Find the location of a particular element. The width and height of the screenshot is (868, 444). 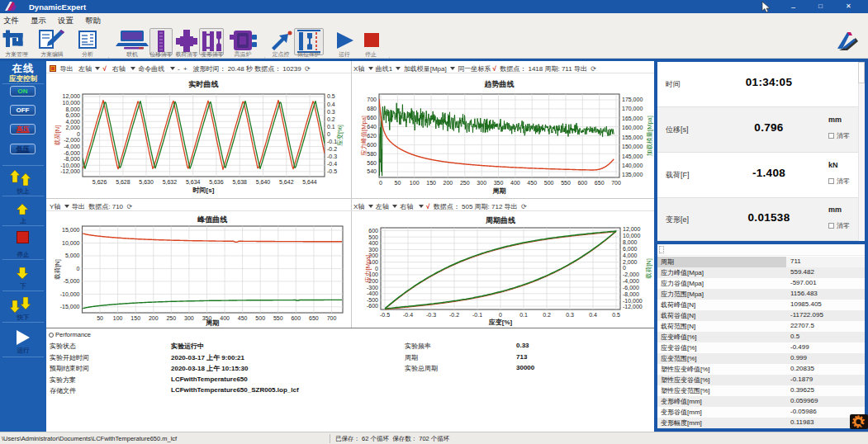

svg-text: 加载模量[Mpa] is located at coordinates (649, 136).